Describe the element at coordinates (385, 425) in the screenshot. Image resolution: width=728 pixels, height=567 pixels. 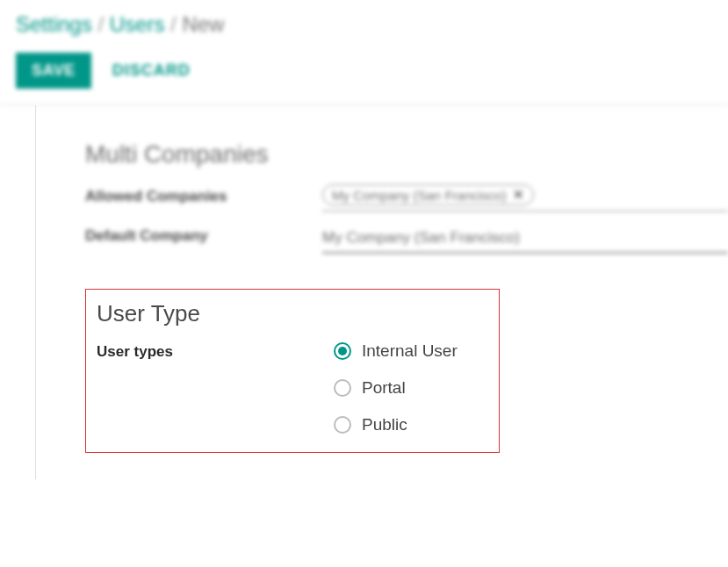
I see `radio-label-public: Public` at that location.